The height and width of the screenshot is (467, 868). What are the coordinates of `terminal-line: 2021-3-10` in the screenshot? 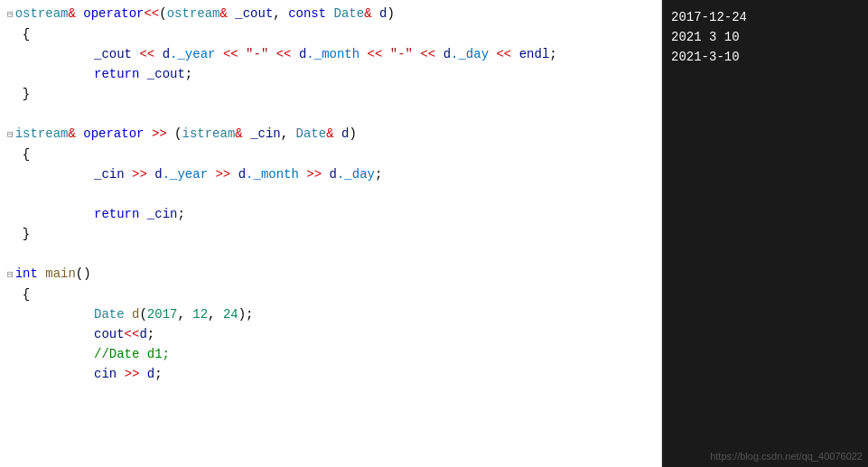 It's located at (765, 57).